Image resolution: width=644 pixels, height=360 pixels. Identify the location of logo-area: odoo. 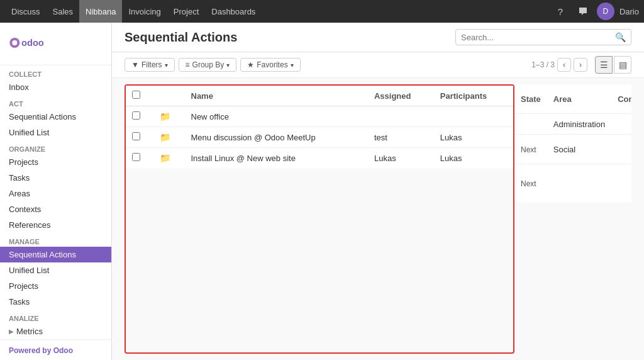
(55, 44).